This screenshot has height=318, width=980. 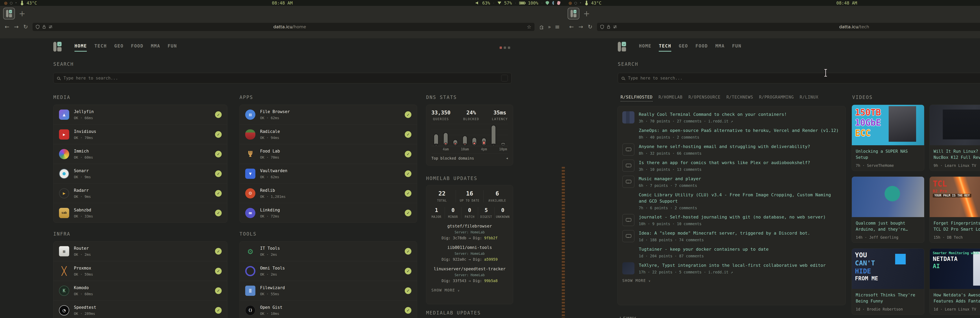 What do you see at coordinates (724, 233) in the screenshot?
I see `post-title: Idea: A "sleep mode" Minecraft server, t…` at bounding box center [724, 233].